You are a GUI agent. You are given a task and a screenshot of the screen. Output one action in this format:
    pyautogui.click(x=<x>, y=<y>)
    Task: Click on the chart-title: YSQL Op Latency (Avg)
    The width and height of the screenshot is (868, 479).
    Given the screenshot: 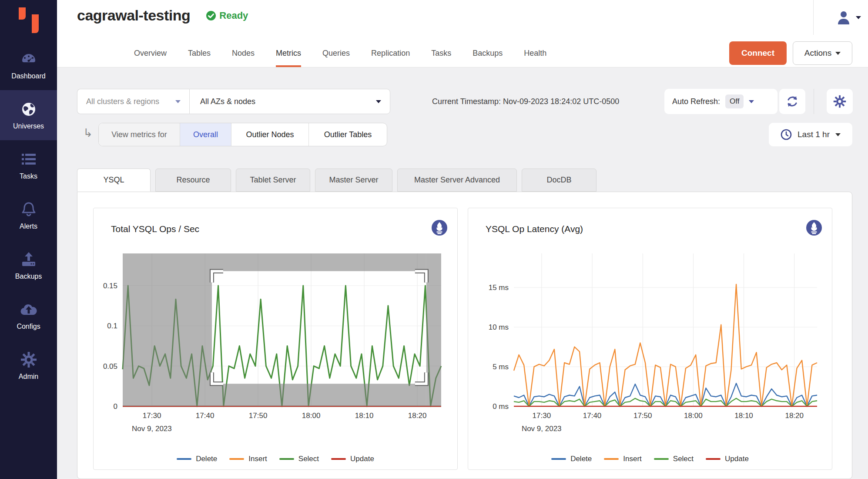 What is the action you would take?
    pyautogui.click(x=534, y=229)
    